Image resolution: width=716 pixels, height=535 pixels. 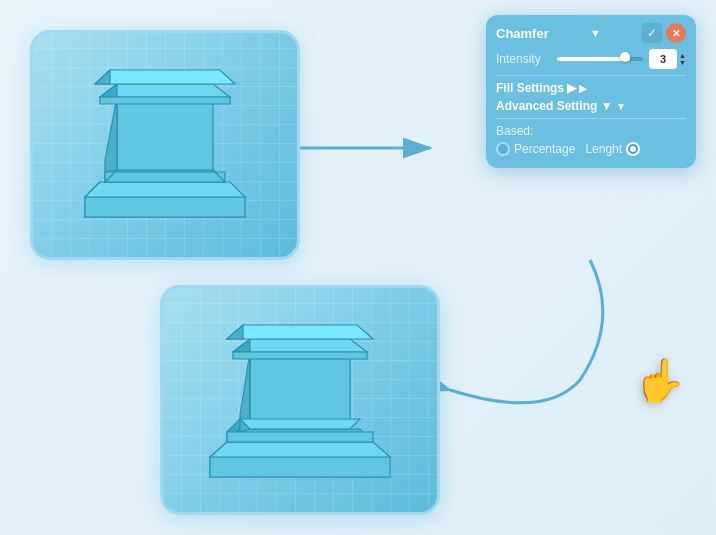 I want to click on radio-lenght: Lenght, so click(x=612, y=149).